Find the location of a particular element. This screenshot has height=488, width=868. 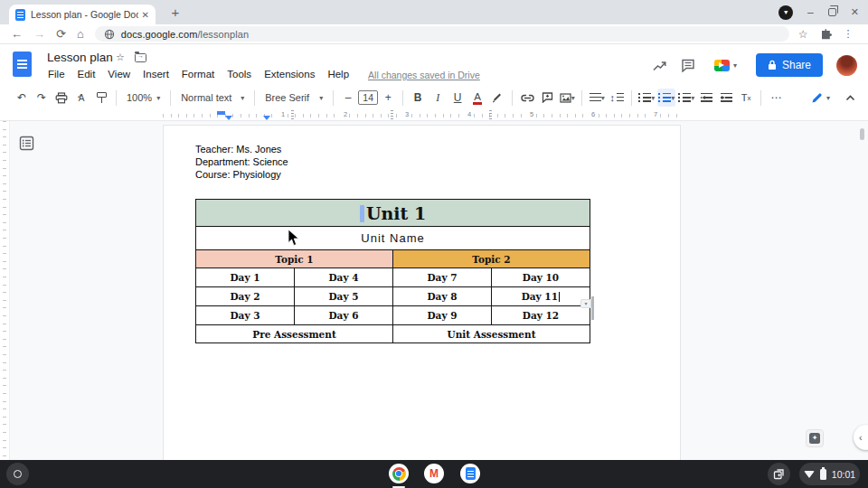

hide-menus-icon is located at coordinates (850, 98).